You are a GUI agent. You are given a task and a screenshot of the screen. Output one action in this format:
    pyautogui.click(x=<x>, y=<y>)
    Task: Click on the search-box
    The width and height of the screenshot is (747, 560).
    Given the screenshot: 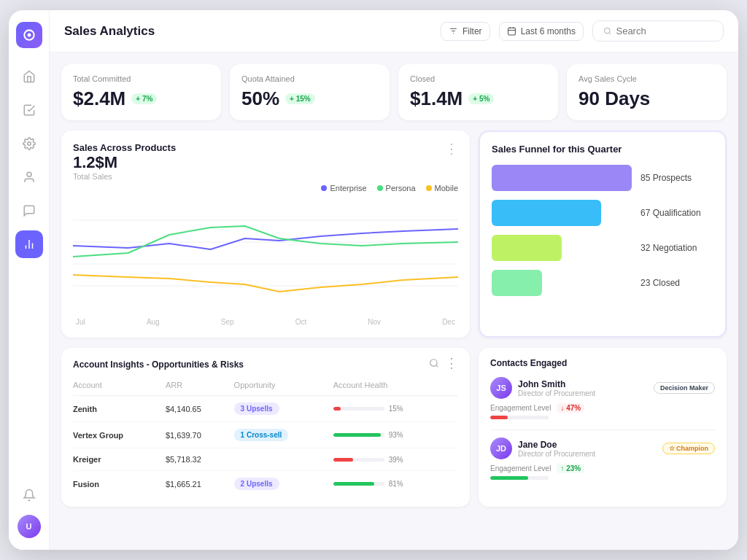 What is the action you would take?
    pyautogui.click(x=658, y=31)
    